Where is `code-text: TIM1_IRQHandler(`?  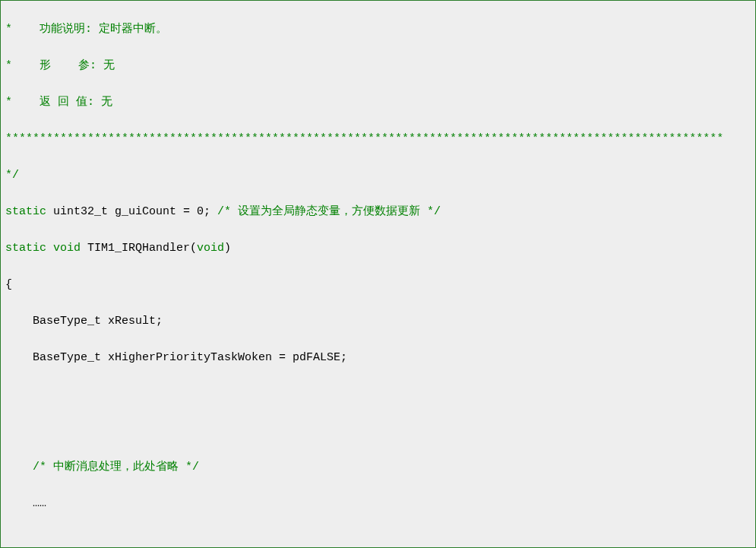 code-text: TIM1_IRQHandler( is located at coordinates (138, 248).